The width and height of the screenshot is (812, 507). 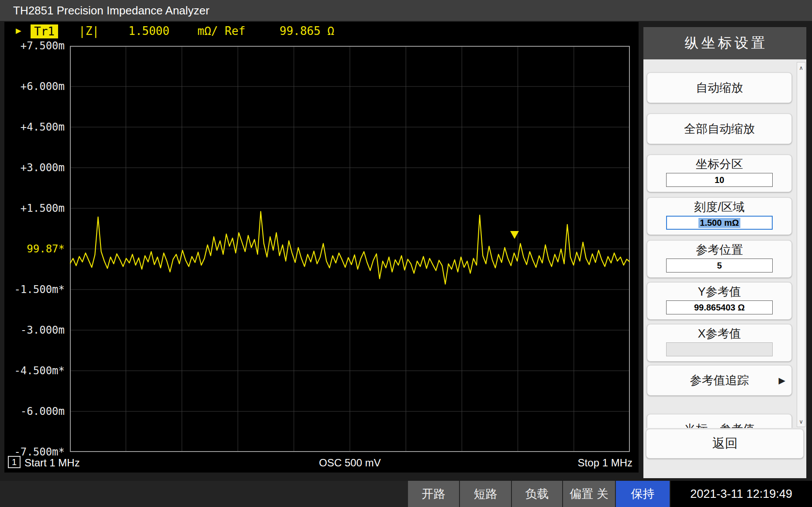 I want to click on y-axis-label: +3.000m, so click(x=35, y=168).